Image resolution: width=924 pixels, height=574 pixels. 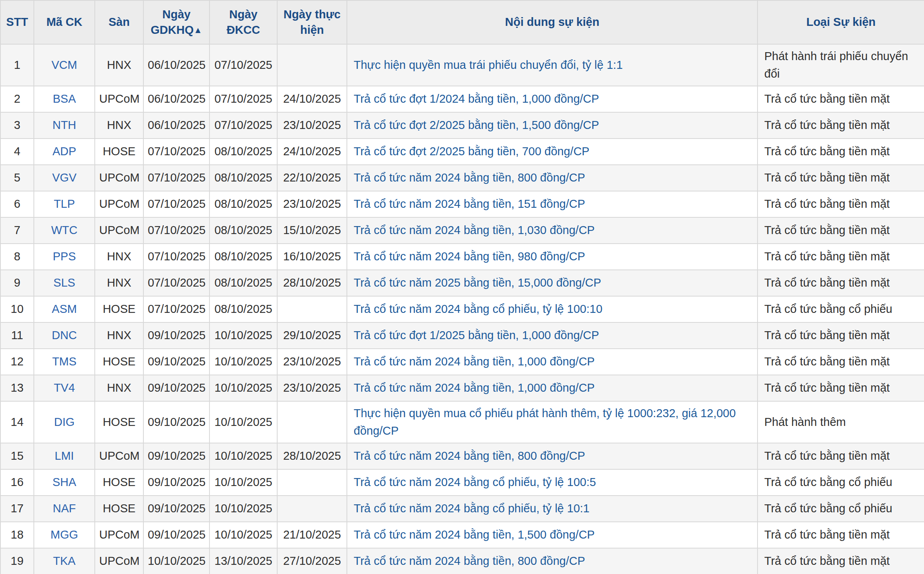 What do you see at coordinates (488, 65) in the screenshot?
I see `event-content-link: Thực hiện quyền mua trái phiếu chuyển đổ…` at bounding box center [488, 65].